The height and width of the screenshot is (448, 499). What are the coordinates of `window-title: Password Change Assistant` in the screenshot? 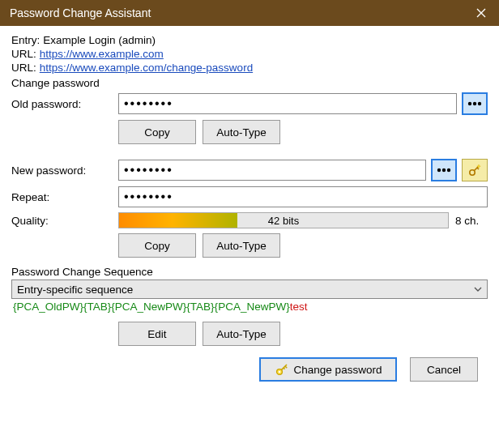 It's located at (237, 13).